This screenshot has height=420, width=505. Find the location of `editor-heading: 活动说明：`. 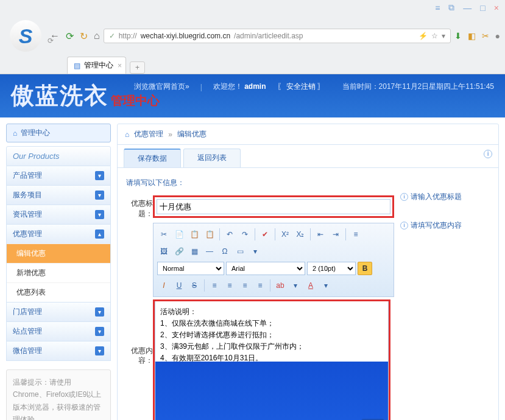

editor-heading: 活动说明： is located at coordinates (272, 312).